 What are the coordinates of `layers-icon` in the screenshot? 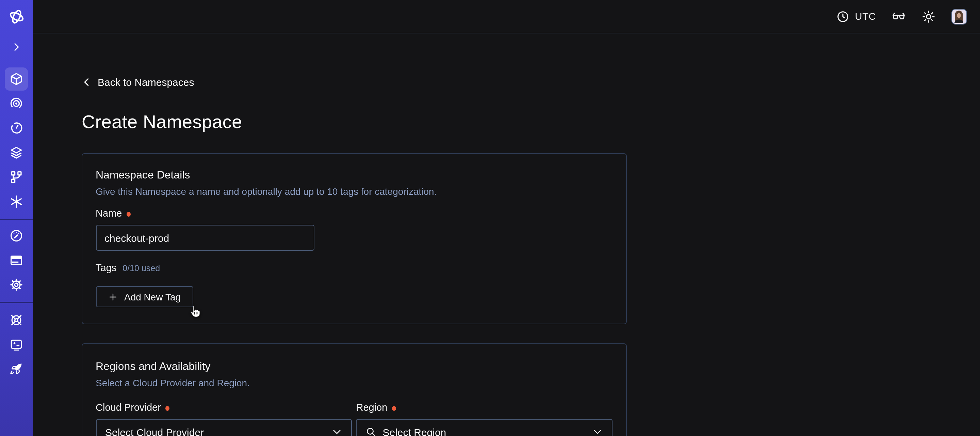 It's located at (16, 152).